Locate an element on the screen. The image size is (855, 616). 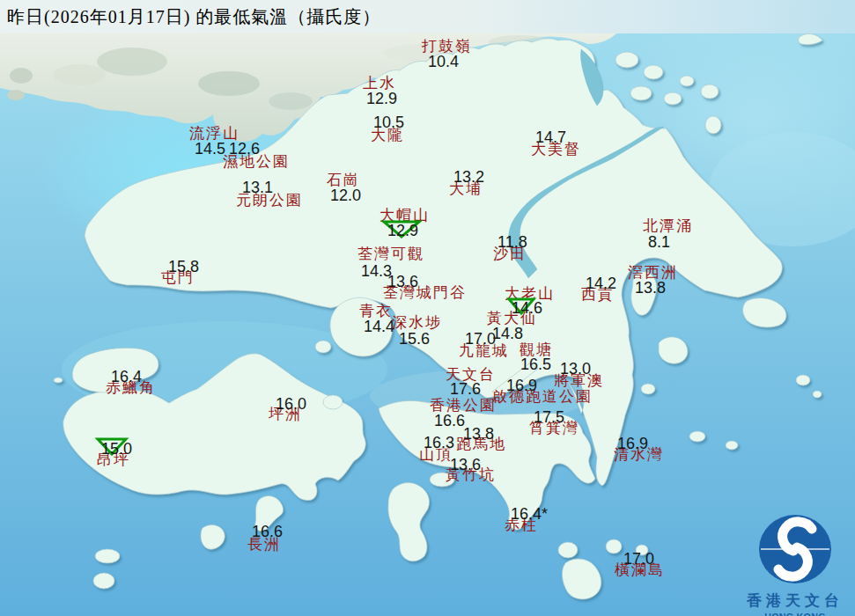
hko-logo: 香港天文台 HONG KONG OBSERVATORY is located at coordinates (791, 564).